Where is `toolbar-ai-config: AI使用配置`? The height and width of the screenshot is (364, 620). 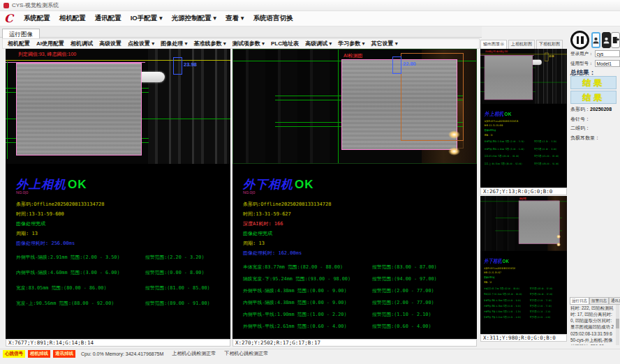
toolbar-ai-config: AI使用配置 is located at coordinates (50, 43).